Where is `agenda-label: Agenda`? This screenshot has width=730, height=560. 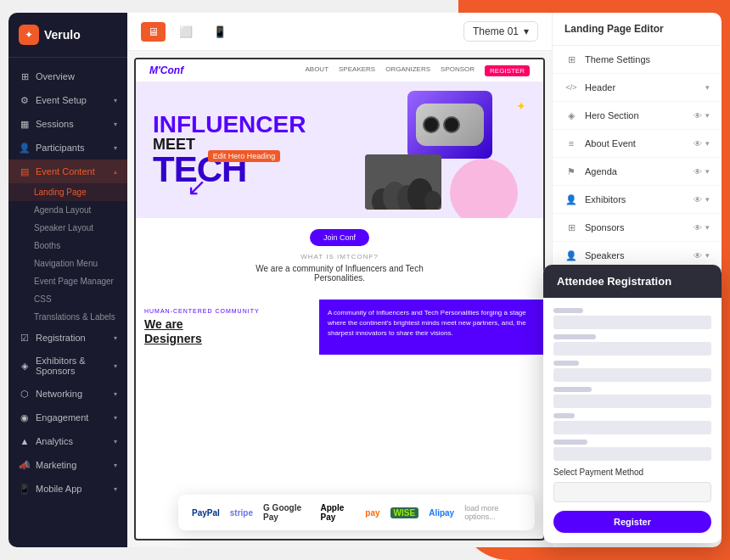 agenda-label: Agenda is located at coordinates (601, 171).